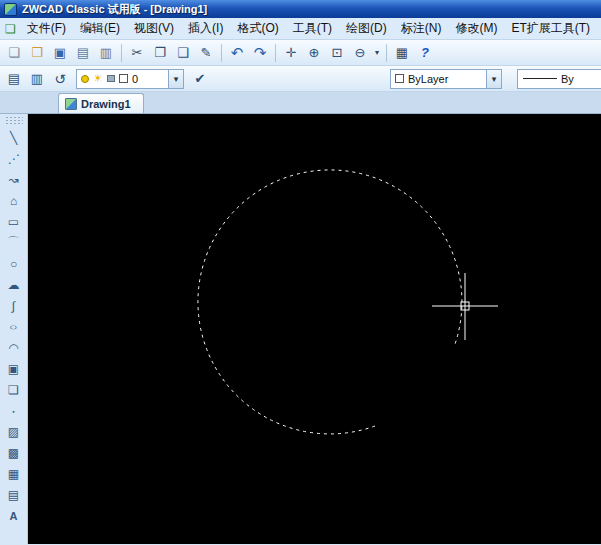  Describe the element at coordinates (46, 28) in the screenshot. I see `menu-file: 文件(F)` at that location.